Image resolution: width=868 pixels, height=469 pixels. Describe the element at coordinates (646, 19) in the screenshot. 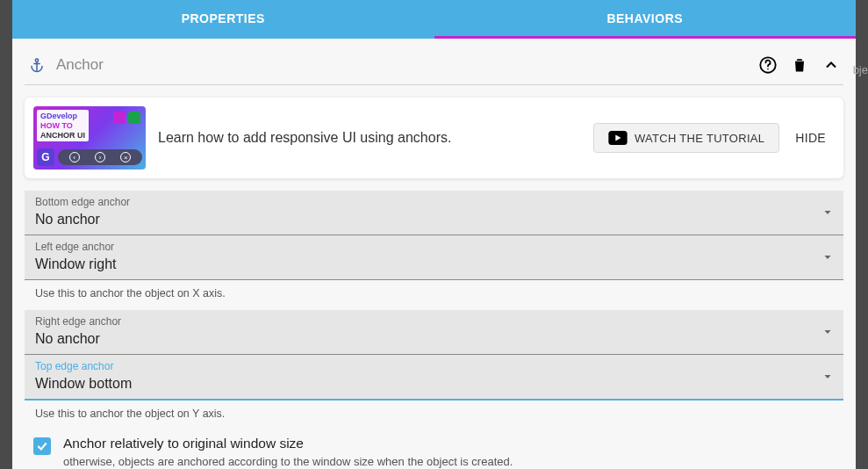

I see `tab-behaviors: BEHAVIORS` at that location.